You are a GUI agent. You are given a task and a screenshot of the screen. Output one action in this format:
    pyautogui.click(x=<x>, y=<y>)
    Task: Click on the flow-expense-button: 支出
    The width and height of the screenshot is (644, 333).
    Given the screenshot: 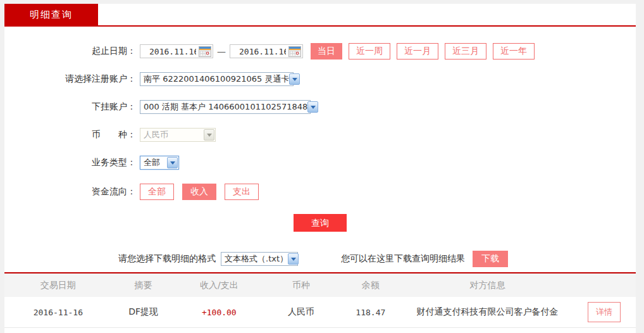 What is the action you would take?
    pyautogui.click(x=242, y=192)
    